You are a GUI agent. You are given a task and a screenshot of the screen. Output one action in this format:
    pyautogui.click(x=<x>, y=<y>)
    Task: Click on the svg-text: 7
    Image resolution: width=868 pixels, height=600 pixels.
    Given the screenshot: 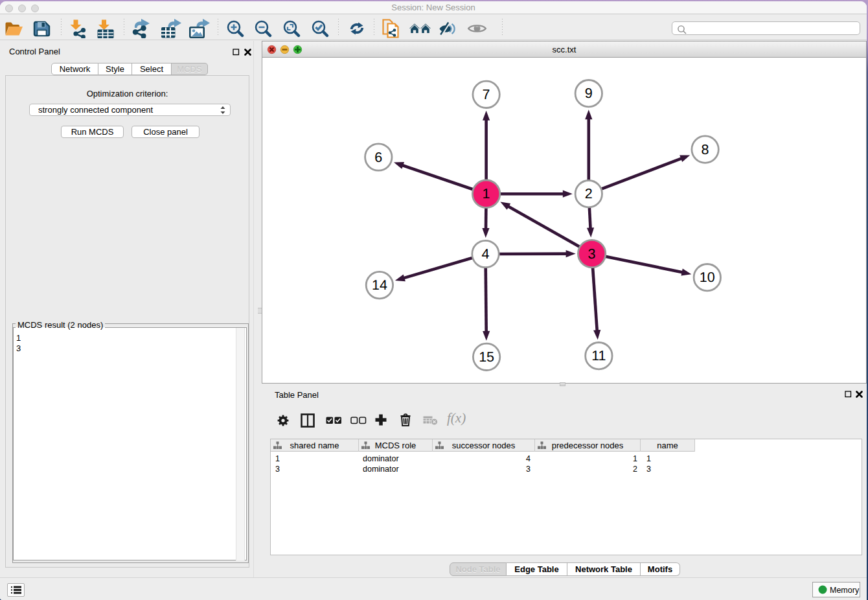 What is the action you would take?
    pyautogui.click(x=486, y=95)
    